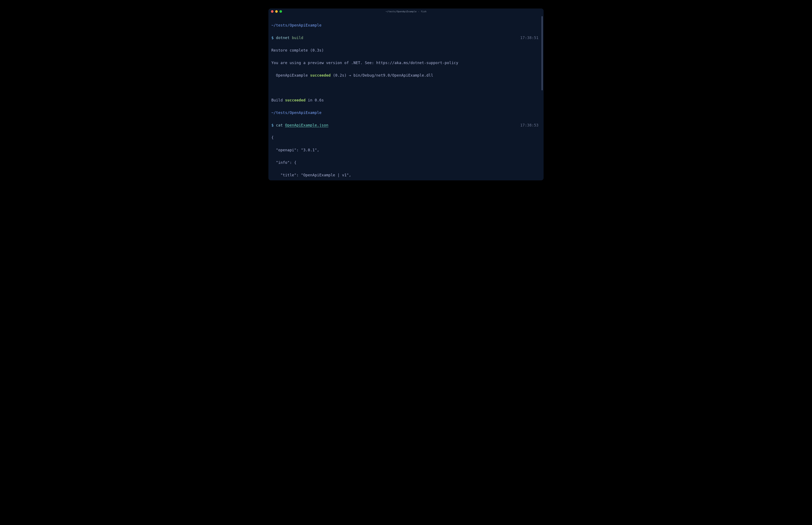 This screenshot has width=812, height=525. I want to click on json-line: "openapi": "3.0.1",, so click(295, 150).